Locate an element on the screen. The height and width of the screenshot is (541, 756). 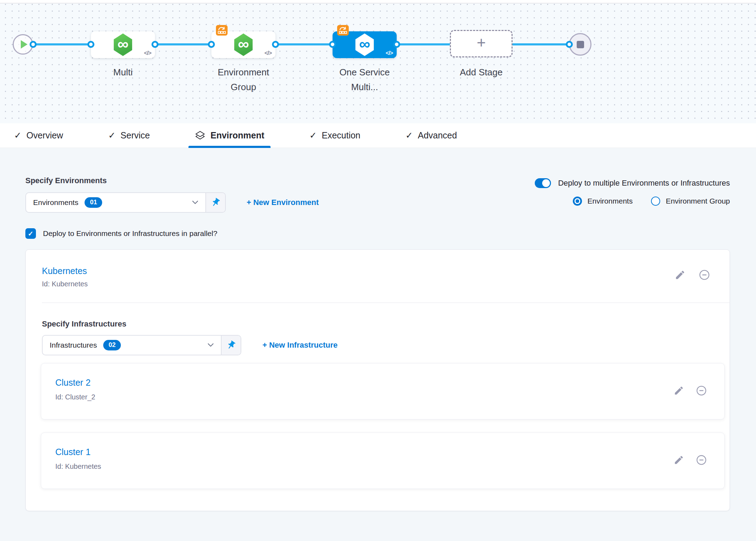
add-stage-label: Add Stage is located at coordinates (481, 72).